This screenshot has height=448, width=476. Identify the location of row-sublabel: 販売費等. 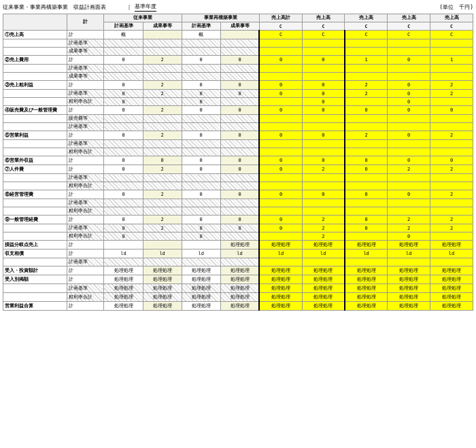
(86, 119).